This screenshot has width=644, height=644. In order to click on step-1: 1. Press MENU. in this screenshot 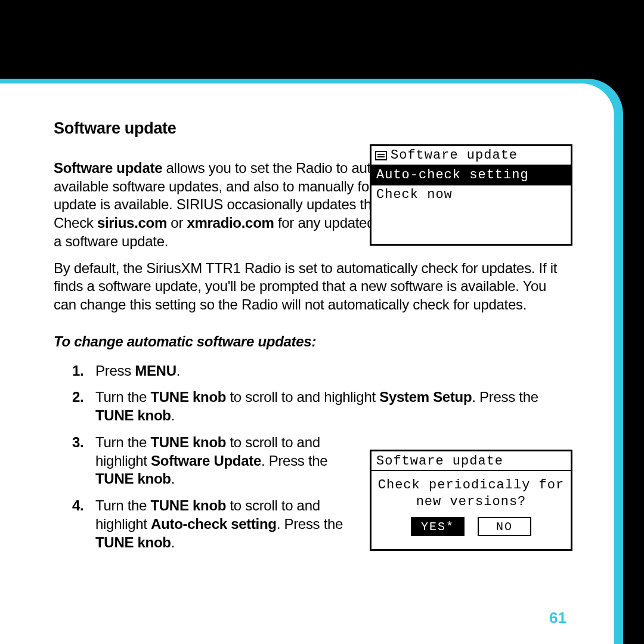, I will do `click(333, 371)`.